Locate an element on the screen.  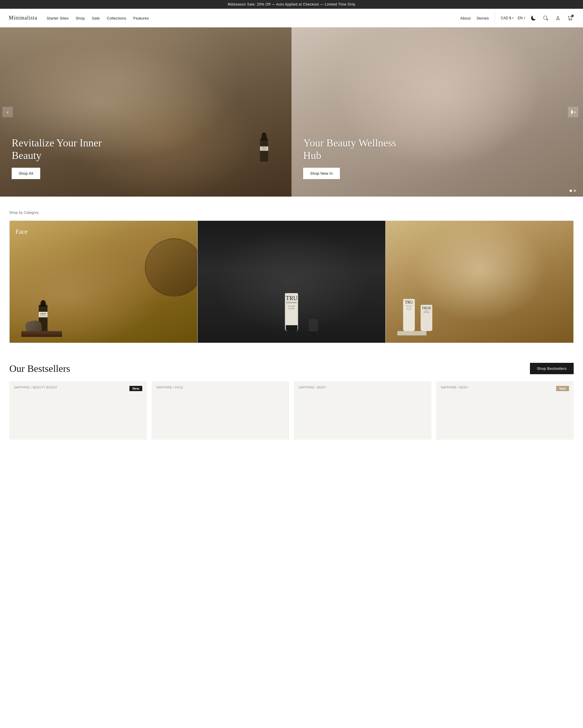
body-tube-cap is located at coordinates (292, 328).